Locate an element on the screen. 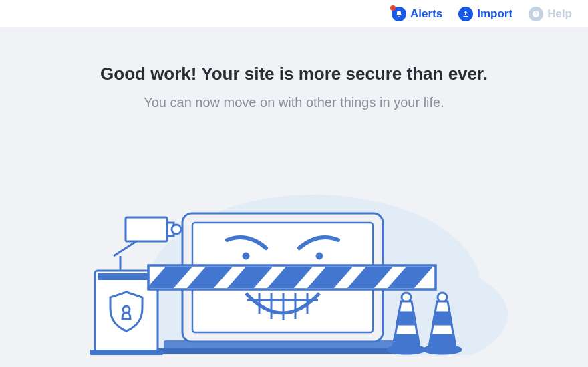 The width and height of the screenshot is (588, 367). upload-icon is located at coordinates (466, 14).